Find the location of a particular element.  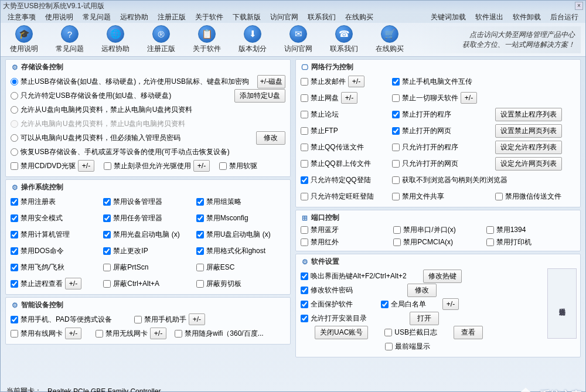

chk-whitelist: 全局白名单 is located at coordinates (403, 305).